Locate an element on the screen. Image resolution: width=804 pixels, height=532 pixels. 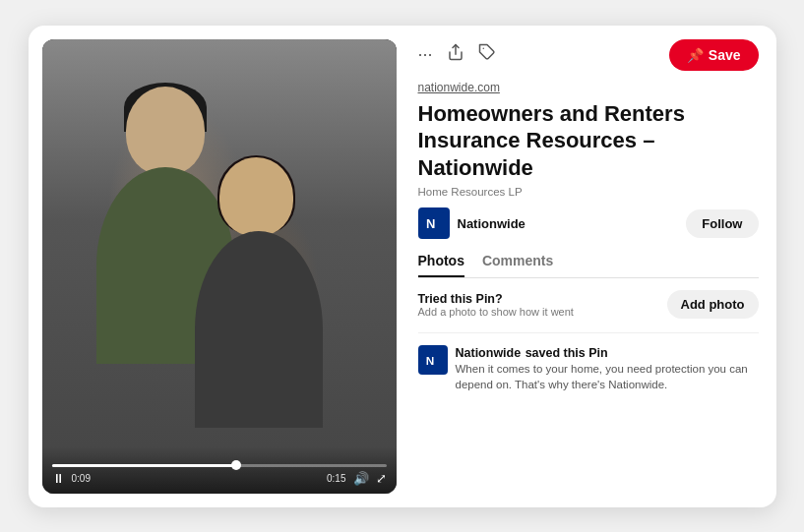
tried-row: Tried this Pin? Add a photo to show how … is located at coordinates (588, 305).